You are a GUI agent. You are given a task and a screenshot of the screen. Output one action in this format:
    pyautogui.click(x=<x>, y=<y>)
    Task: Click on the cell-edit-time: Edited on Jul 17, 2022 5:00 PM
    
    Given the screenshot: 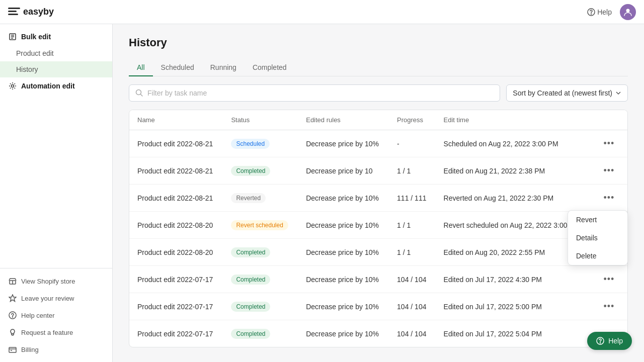 What is the action you would take?
    pyautogui.click(x=514, y=307)
    